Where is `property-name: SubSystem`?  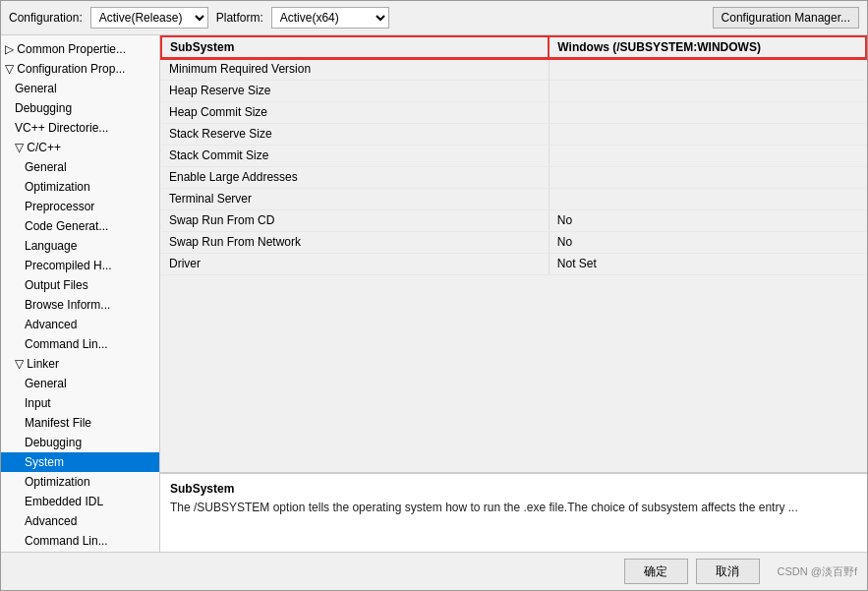 property-name: SubSystem is located at coordinates (355, 47).